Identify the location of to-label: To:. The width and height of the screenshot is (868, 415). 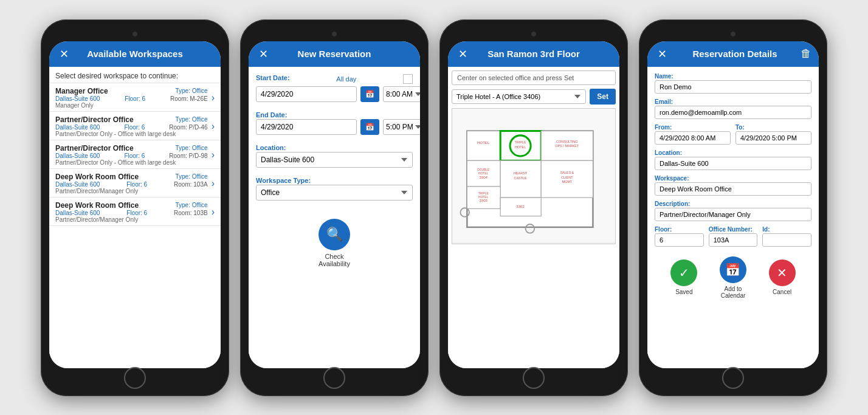
(773, 128).